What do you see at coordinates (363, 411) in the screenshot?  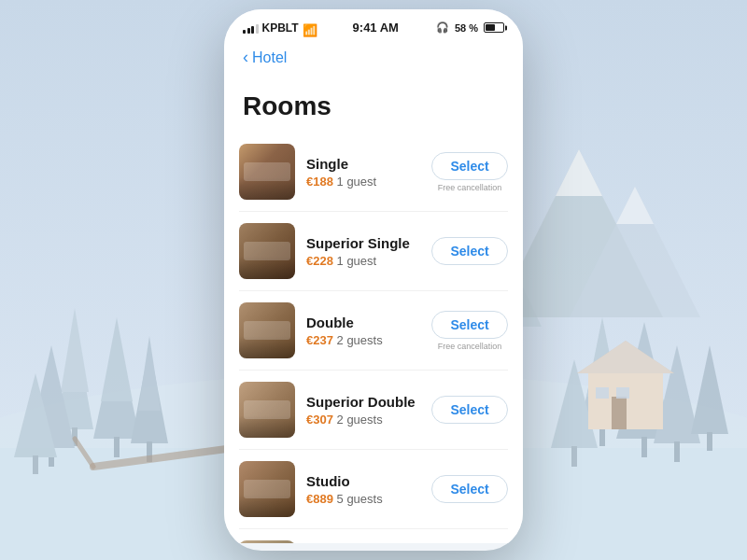 I see `room-info-superior-double: Superior Double€307 2 guests` at bounding box center [363, 411].